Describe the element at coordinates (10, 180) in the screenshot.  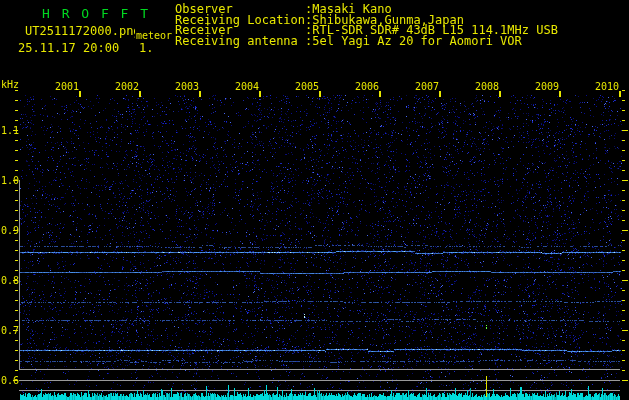
I see `y-axis-tick-label: 1.0` at that location.